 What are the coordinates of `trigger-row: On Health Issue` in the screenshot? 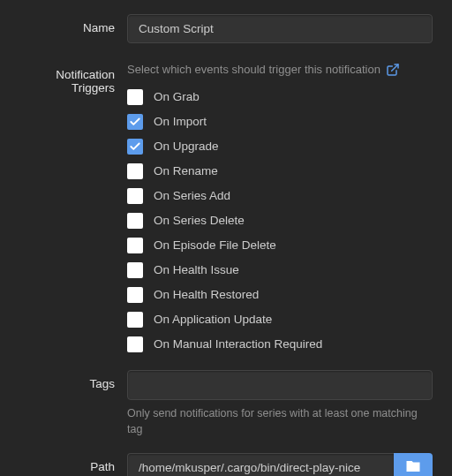 It's located at (280, 270).